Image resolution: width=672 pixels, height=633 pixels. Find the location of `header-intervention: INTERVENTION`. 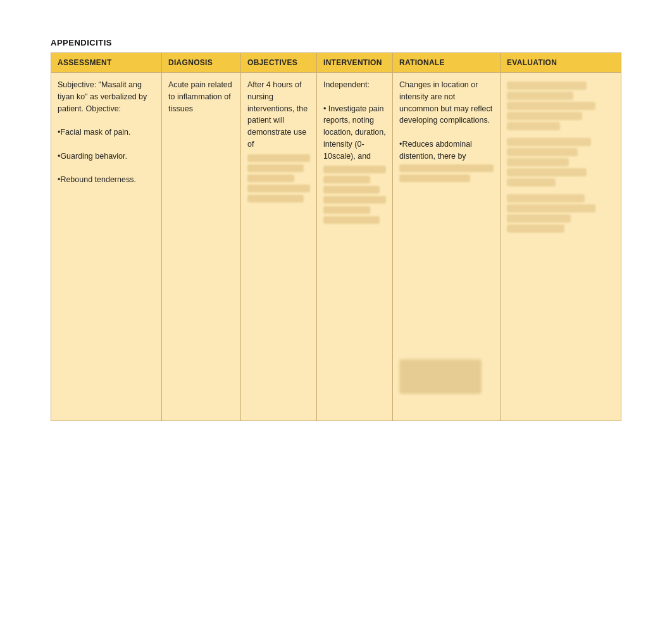

header-intervention: INTERVENTION is located at coordinates (355, 63).